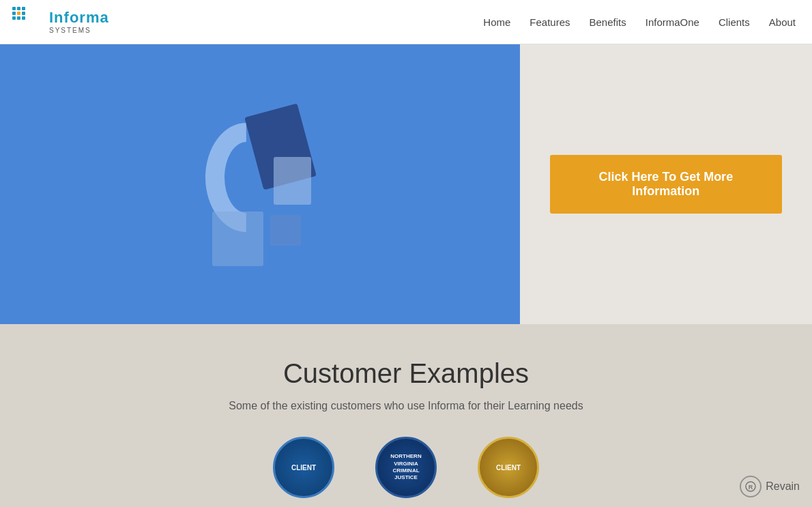 Image resolution: width=812 pixels, height=507 pixels. What do you see at coordinates (406, 467) in the screenshot?
I see `customer-logo-2-label: NORTHERN VIRGINIA CRIMINAL JUSTICE` at bounding box center [406, 467].